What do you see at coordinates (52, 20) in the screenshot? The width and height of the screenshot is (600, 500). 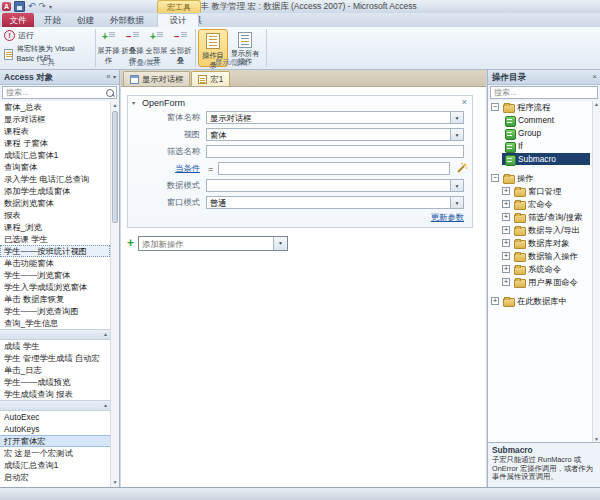 I see `ribbon-tab-0: 开始` at bounding box center [52, 20].